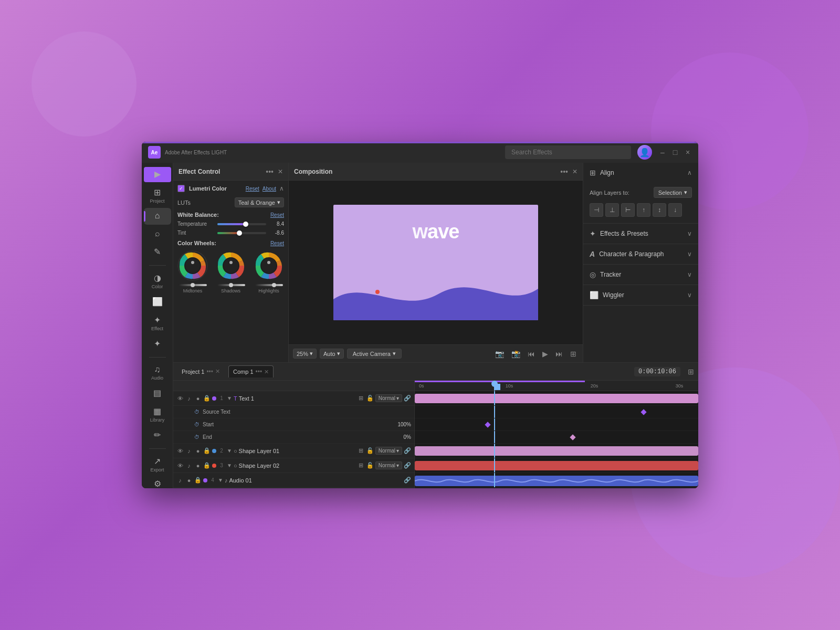  I want to click on timecode-expand-icon: ⊞, so click(691, 372).